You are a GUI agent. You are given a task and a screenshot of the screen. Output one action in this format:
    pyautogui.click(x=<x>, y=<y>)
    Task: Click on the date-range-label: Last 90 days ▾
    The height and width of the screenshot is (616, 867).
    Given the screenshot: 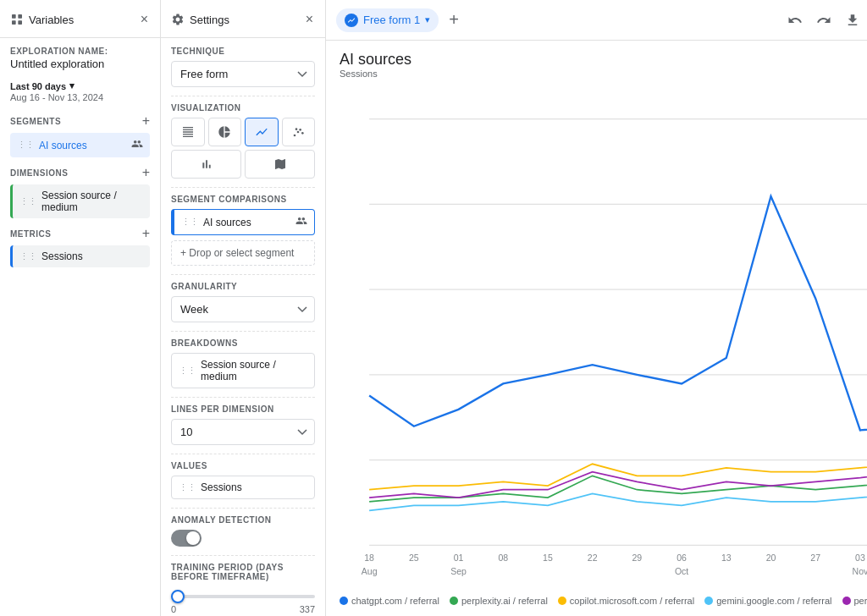 What is the action you would take?
    pyautogui.click(x=80, y=86)
    